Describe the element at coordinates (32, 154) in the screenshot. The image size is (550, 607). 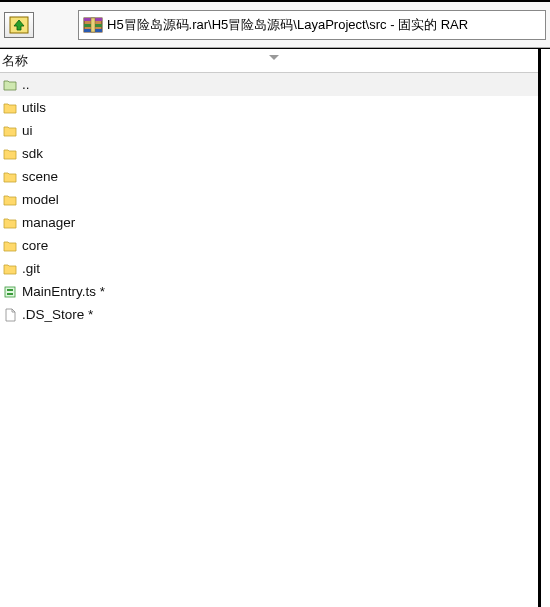
I see `item-label: sdk` at that location.